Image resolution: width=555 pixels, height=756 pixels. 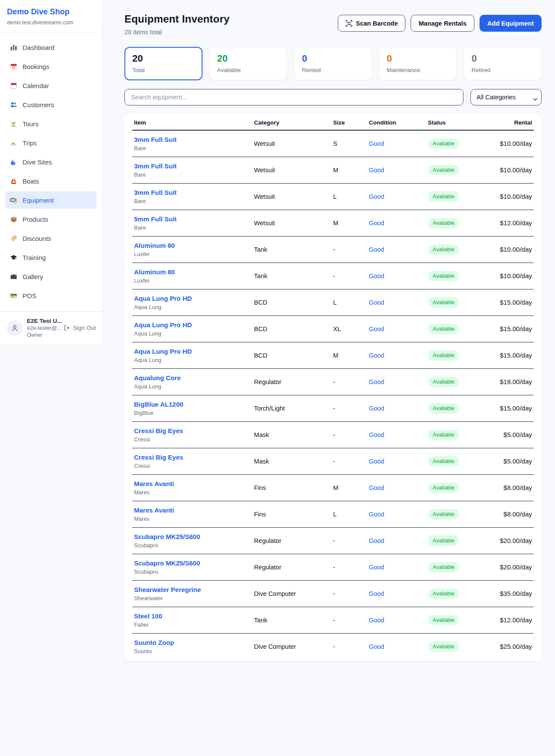 I want to click on sidebar-item-gallery: Gallery, so click(x=51, y=276).